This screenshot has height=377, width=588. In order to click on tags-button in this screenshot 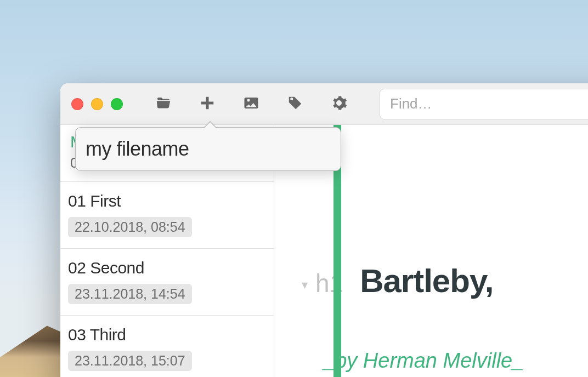, I will do `click(295, 104)`.